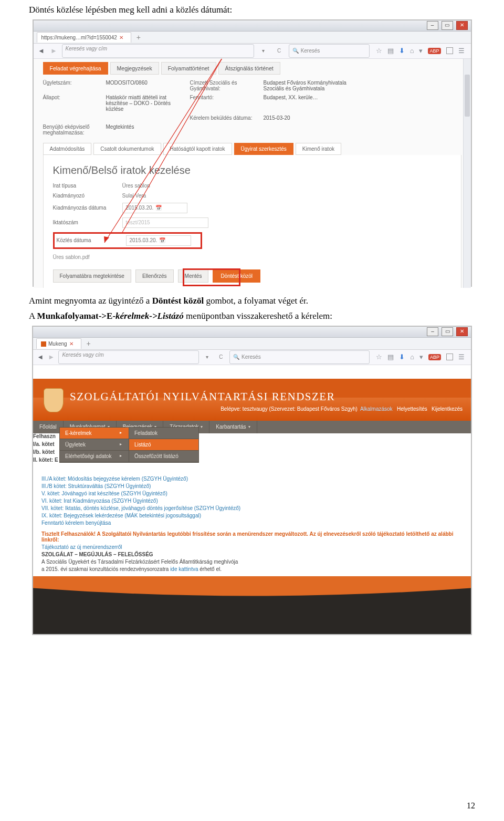 This screenshot has height=821, width=504. I want to click on submenu-item: Összefűzött listázó, so click(164, 456).